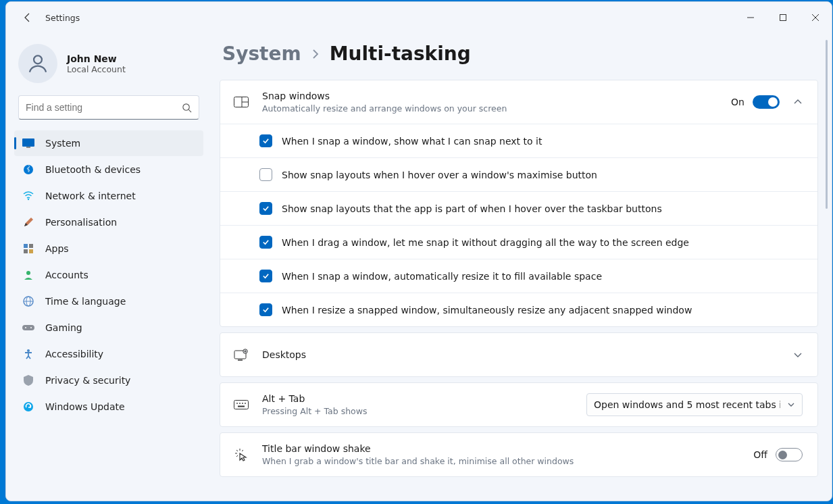 The height and width of the screenshot is (504, 833). What do you see at coordinates (109, 143) in the screenshot?
I see `sidebar-item-system: System` at bounding box center [109, 143].